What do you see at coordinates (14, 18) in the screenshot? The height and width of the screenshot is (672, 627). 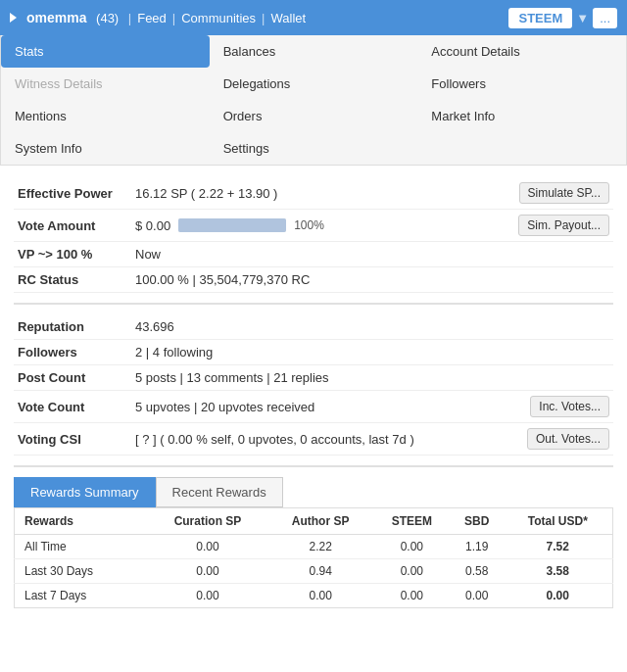 I see `dropdown-triangle-icon` at bounding box center [14, 18].